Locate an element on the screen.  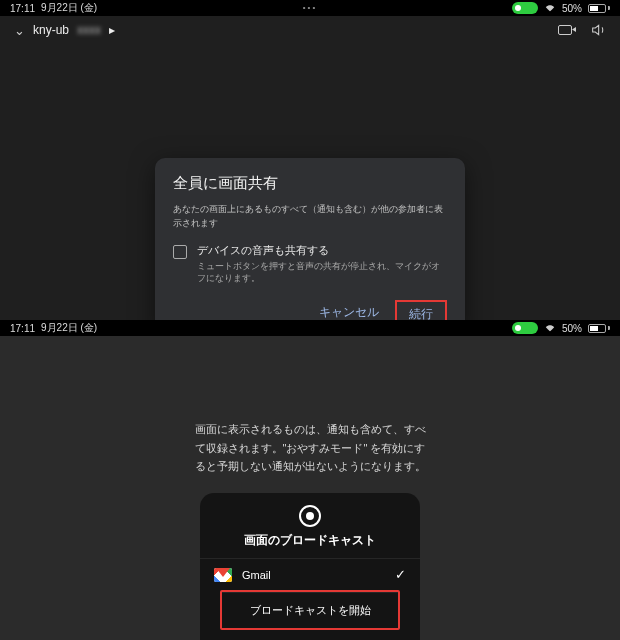
status-bar: 17:11 9月22日 (金) 50% is located at coordinates (310, 328).